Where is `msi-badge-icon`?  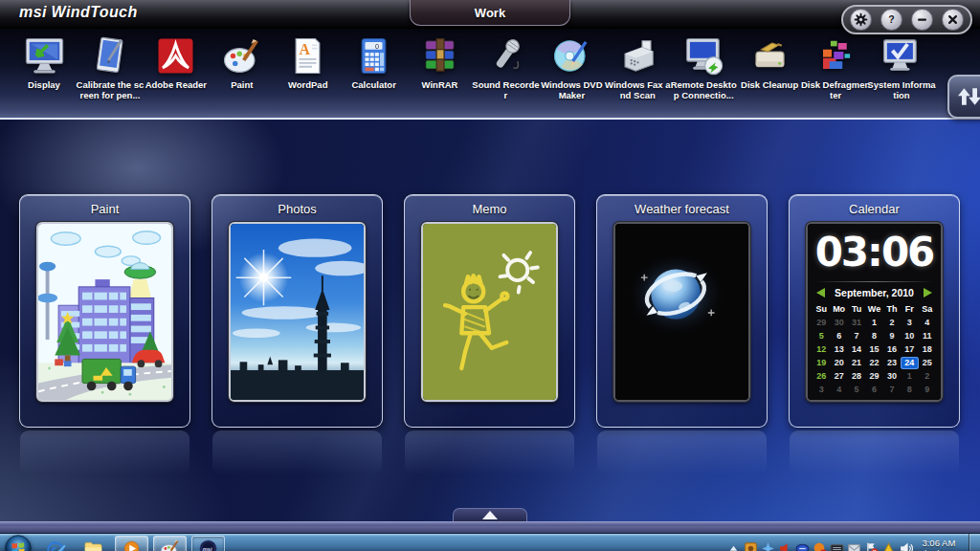 msi-badge-icon is located at coordinates (802, 546).